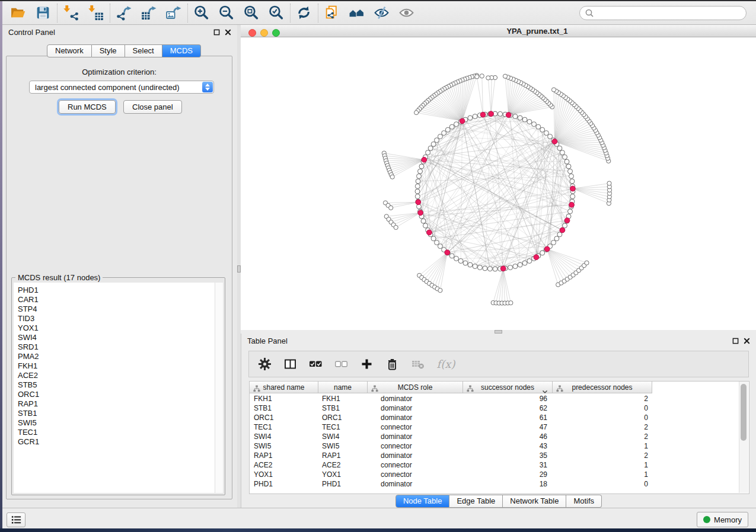  Describe the element at coordinates (392, 364) in the screenshot. I see `delete-column-icon` at that location.